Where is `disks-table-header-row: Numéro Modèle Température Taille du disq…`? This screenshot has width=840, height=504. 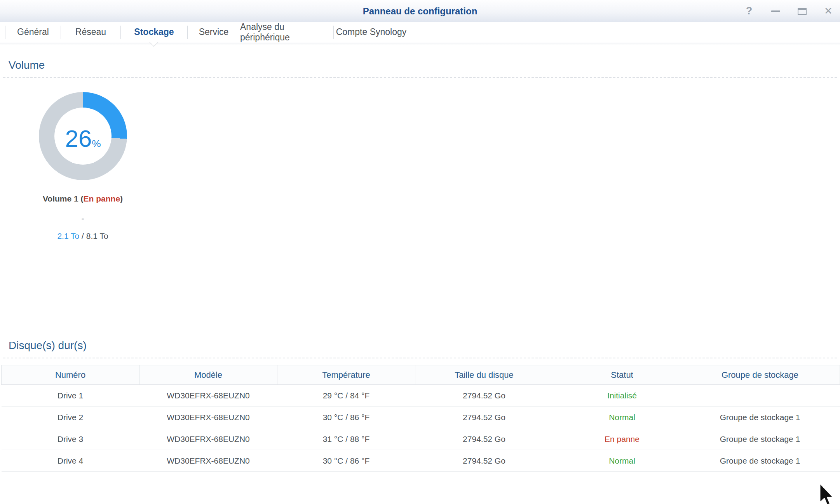 disks-table-header-row: Numéro Modèle Température Taille du disq… is located at coordinates (421, 375).